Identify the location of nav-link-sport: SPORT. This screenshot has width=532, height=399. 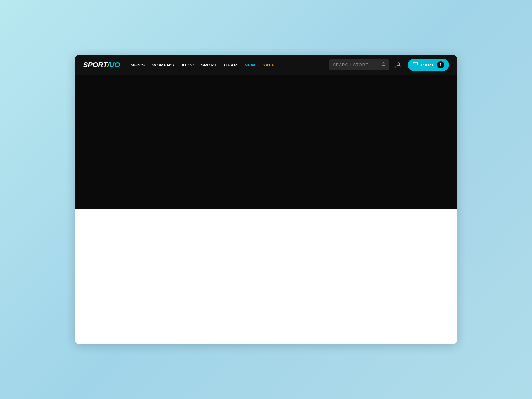
(209, 65).